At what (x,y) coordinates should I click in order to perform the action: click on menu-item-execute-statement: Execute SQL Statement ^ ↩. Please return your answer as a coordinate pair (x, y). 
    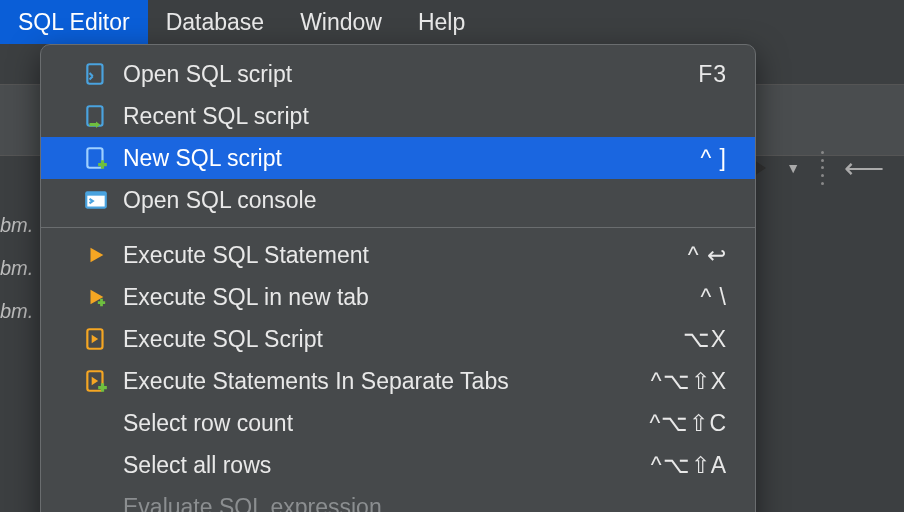
    Looking at the image, I should click on (398, 255).